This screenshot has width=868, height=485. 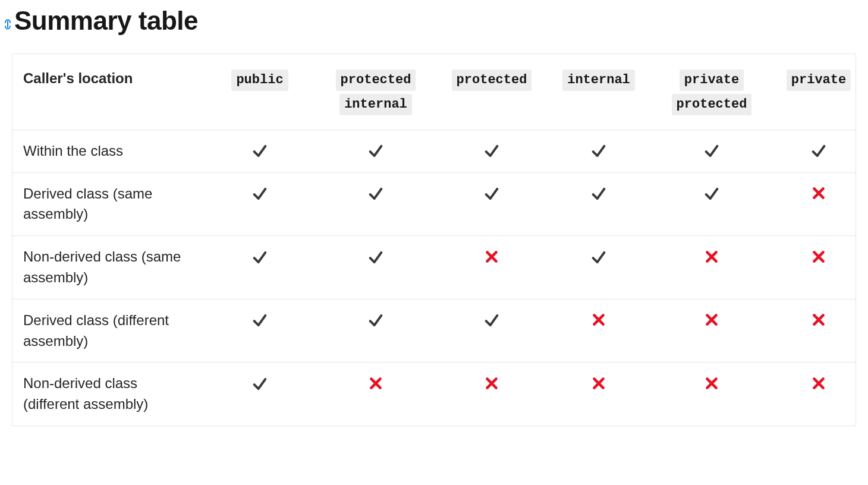 What do you see at coordinates (109, 394) in the screenshot?
I see `row-label: Non-derived class (different assembly)` at bounding box center [109, 394].